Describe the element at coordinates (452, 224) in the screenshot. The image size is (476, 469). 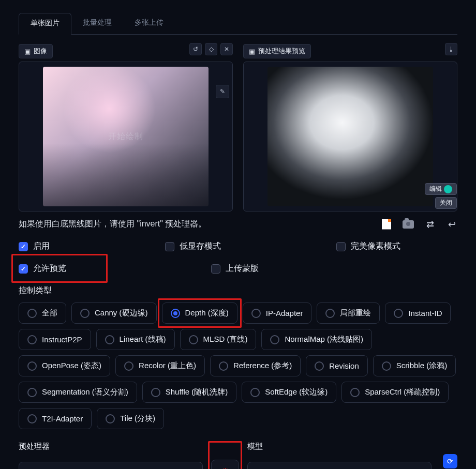
I see `send-back-icon: ↩` at that location.